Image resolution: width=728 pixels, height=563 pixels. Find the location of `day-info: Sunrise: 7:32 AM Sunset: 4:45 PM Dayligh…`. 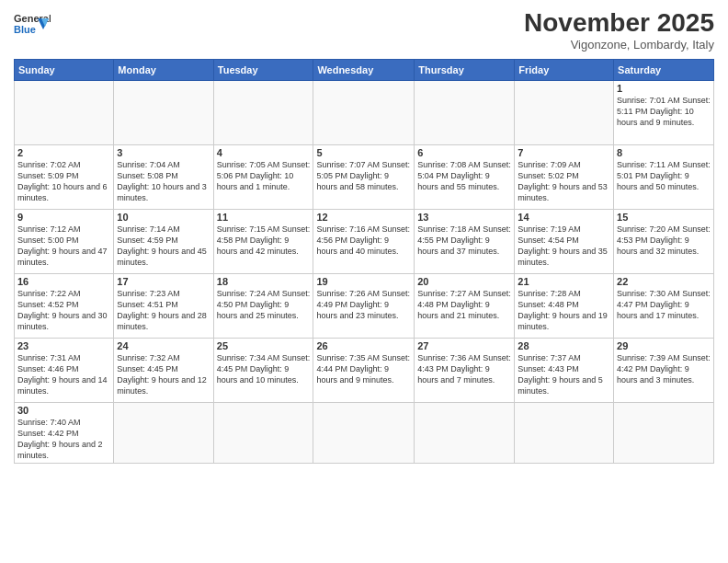

day-info: Sunrise: 7:32 AM Sunset: 4:45 PM Dayligh… is located at coordinates (164, 375).